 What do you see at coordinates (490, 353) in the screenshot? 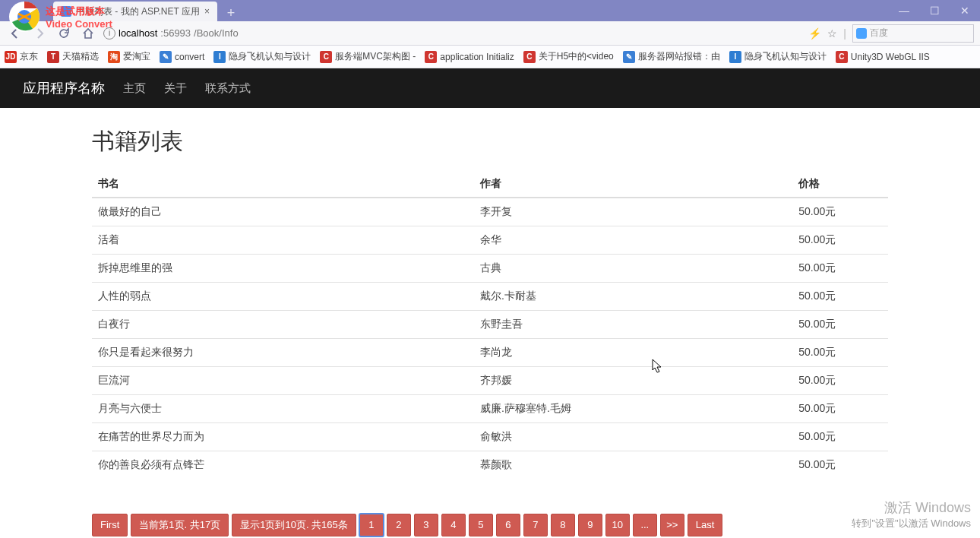
I see `table-row: 你只是看起来很努力李尚龙50.00元` at bounding box center [490, 353].